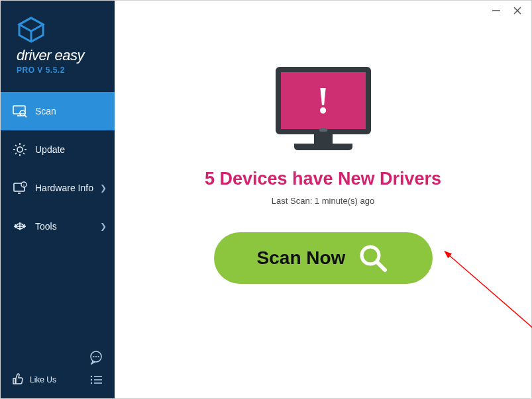 The width and height of the screenshot is (532, 399). What do you see at coordinates (323, 258) in the screenshot?
I see `scan-now-button: Scan Now` at bounding box center [323, 258].